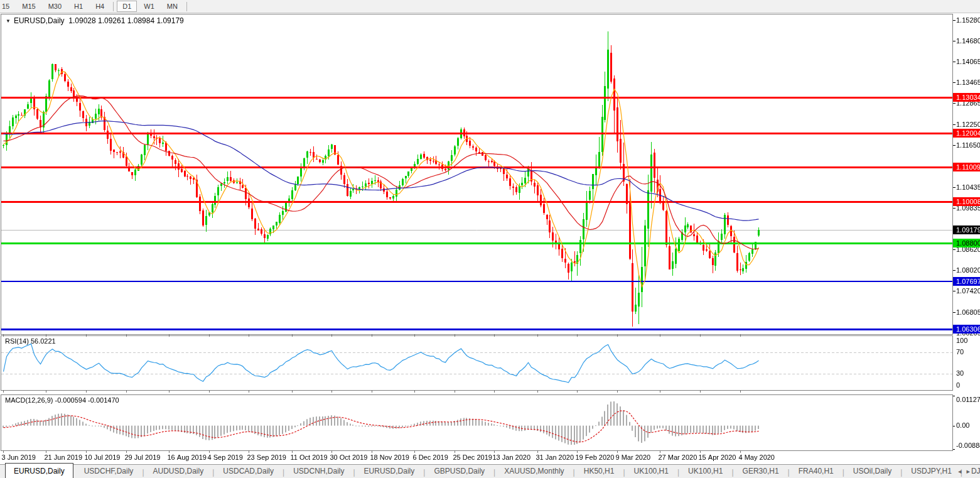 The height and width of the screenshot is (478, 980). Describe the element at coordinates (490, 6) in the screenshot. I see `timeframe-toolbar: 15M15M30H1H4D1W1MN` at that location.